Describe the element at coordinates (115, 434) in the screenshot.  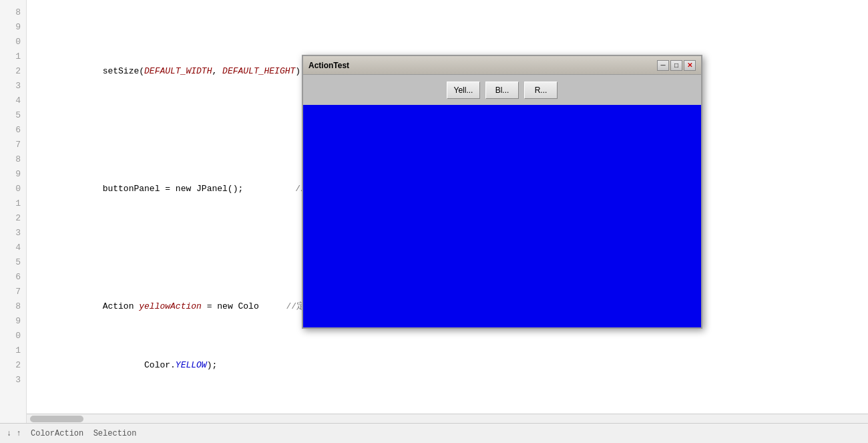
I see `status-right: Selection` at that location.